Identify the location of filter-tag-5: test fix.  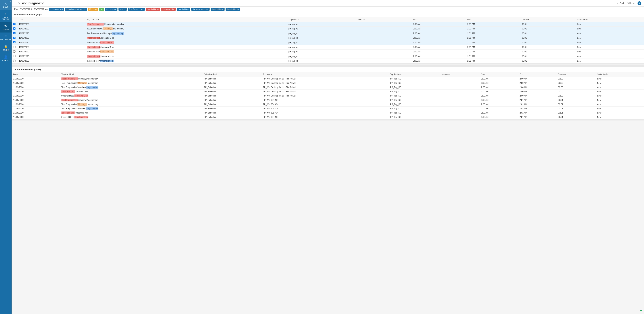
(122, 9).